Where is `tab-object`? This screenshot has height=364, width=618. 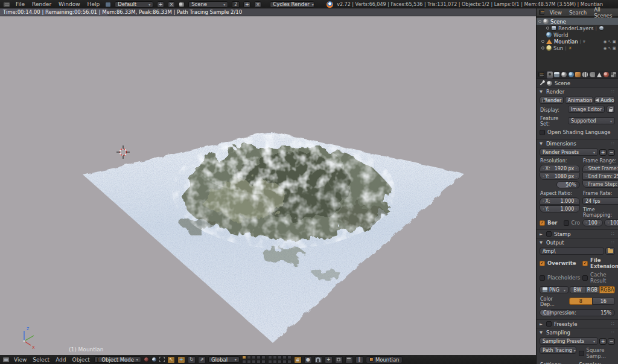
tab-object is located at coordinates (578, 75).